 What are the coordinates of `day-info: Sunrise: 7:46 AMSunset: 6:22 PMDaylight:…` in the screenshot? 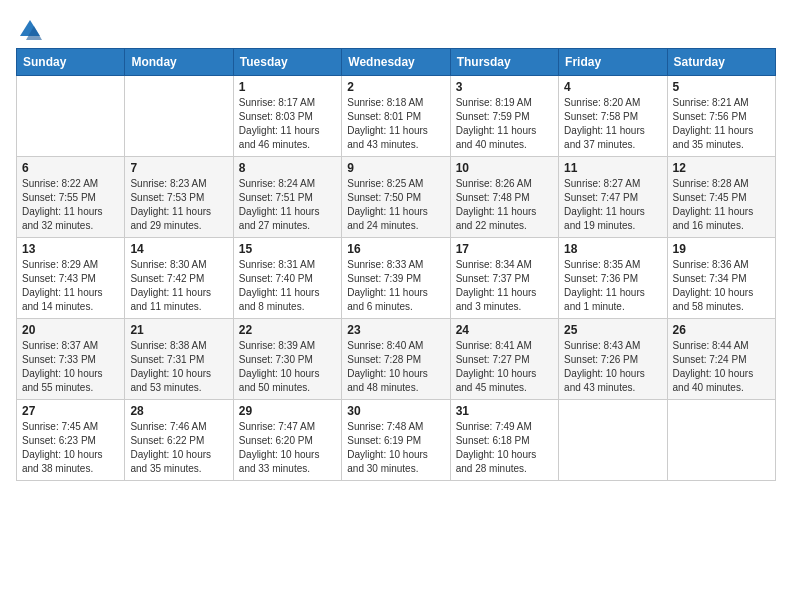 It's located at (178, 448).